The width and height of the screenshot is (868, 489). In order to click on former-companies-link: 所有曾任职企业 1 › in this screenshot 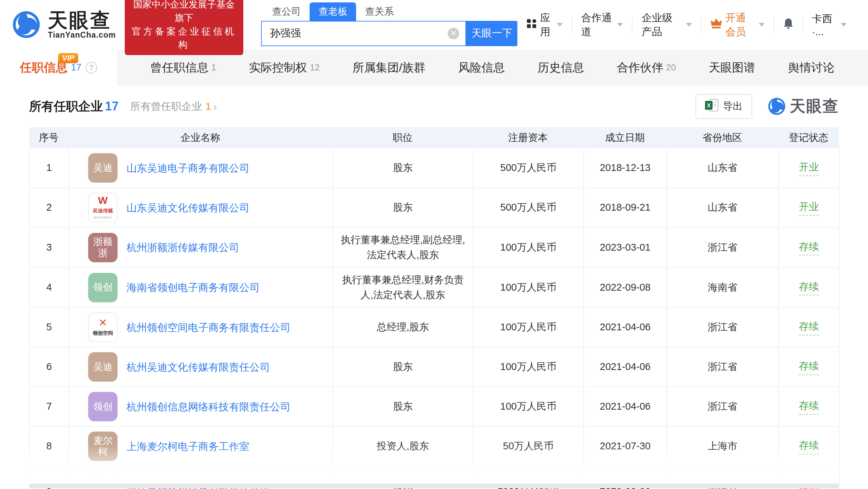, I will do `click(174, 107)`.